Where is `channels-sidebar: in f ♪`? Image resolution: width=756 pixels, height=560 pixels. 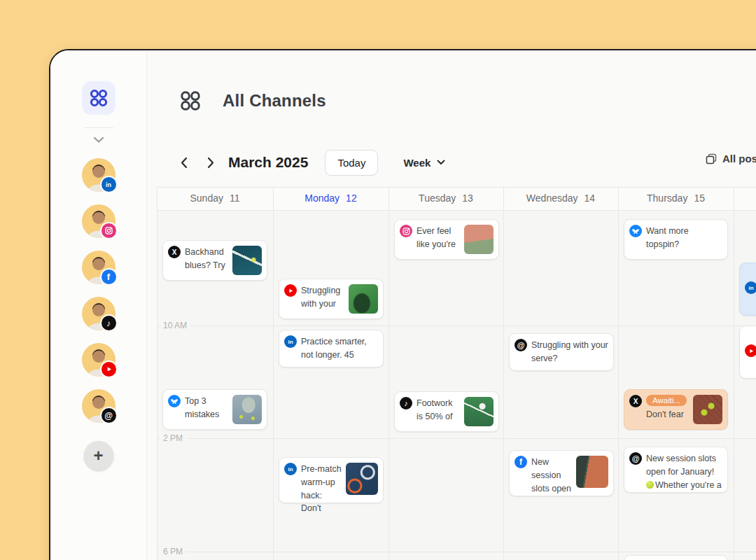 channels-sidebar: in f ♪ is located at coordinates (99, 305).